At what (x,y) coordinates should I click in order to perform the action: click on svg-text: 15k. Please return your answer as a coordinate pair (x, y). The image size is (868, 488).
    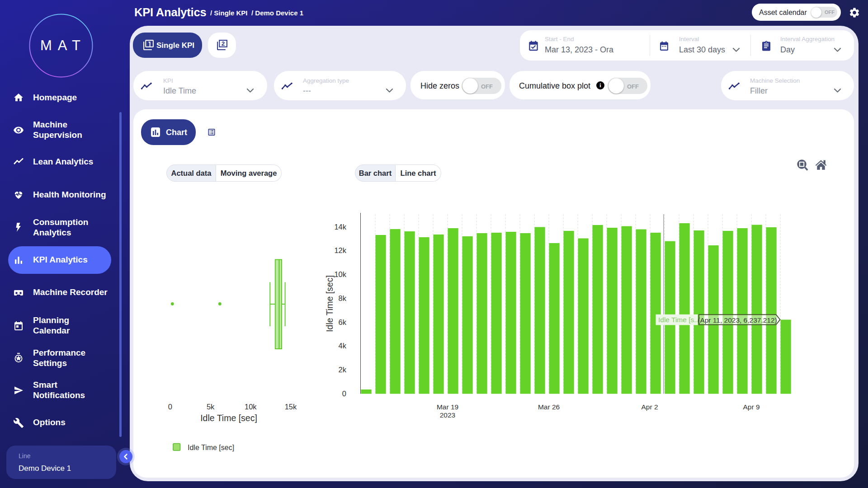
    Looking at the image, I should click on (291, 407).